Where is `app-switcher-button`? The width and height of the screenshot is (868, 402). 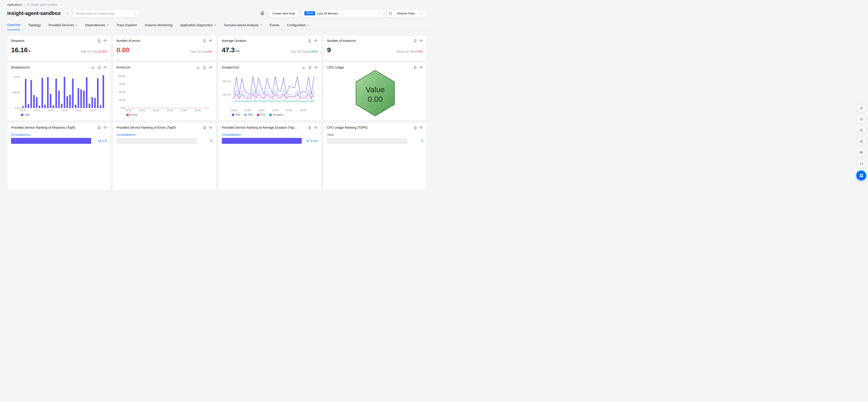 app-switcher-button is located at coordinates (68, 13).